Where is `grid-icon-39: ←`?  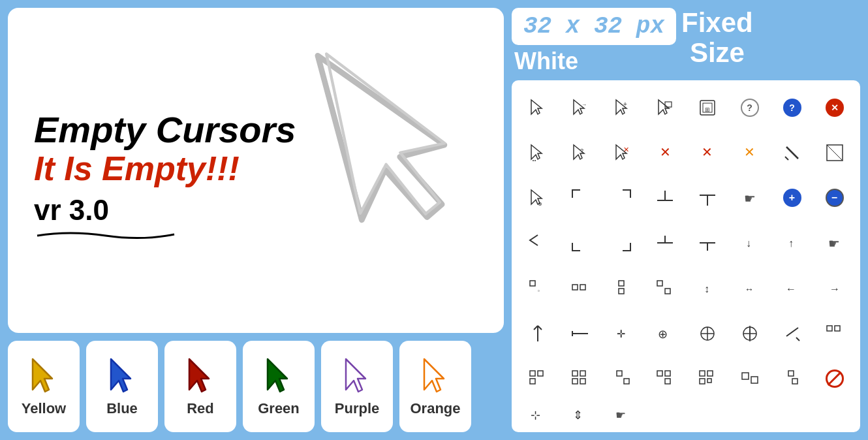 grid-icon-39: ← is located at coordinates (792, 289).